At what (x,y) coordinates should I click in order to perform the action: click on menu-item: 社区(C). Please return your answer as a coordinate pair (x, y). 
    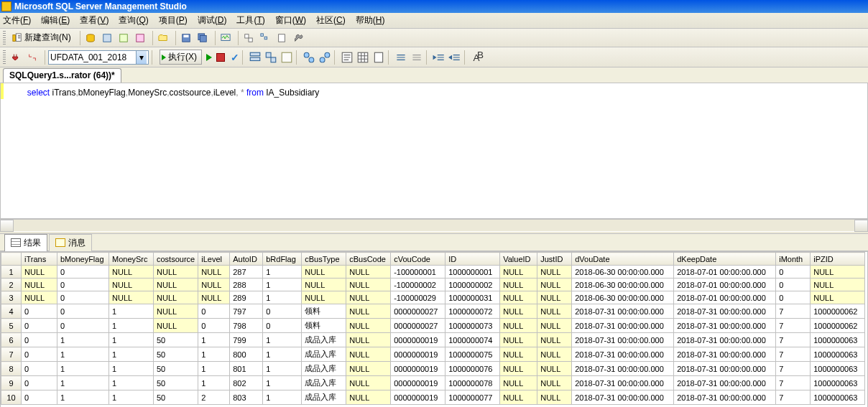
    Looking at the image, I should click on (331, 20).